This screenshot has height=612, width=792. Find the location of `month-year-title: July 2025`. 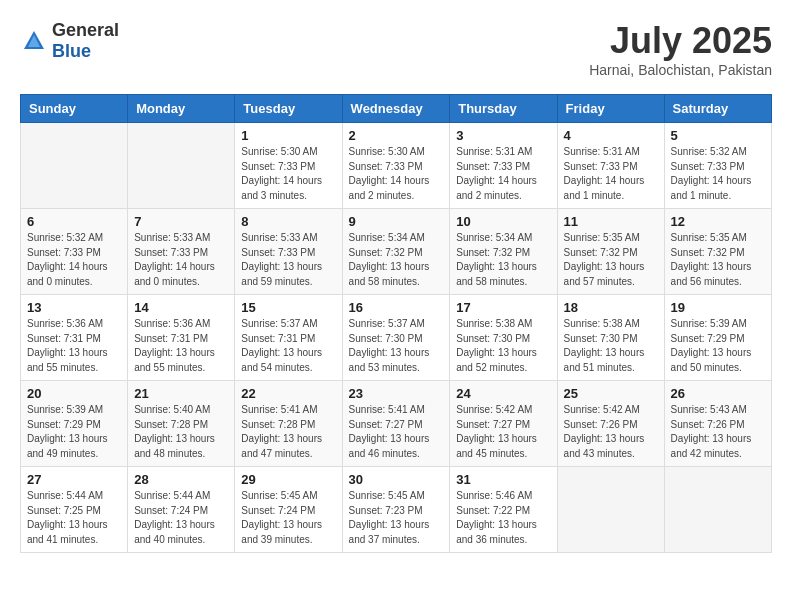

month-year-title: July 2025 is located at coordinates (680, 41).